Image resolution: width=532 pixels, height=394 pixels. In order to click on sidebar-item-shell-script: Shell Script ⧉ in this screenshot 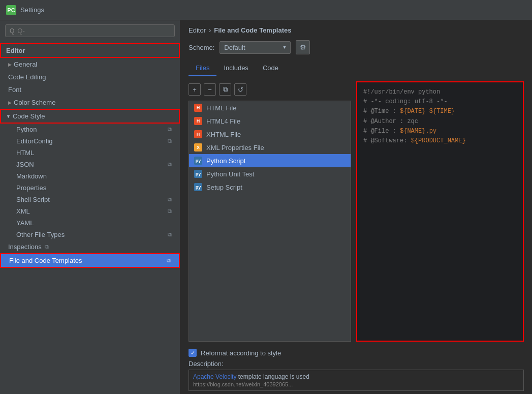, I will do `click(90, 199)`.